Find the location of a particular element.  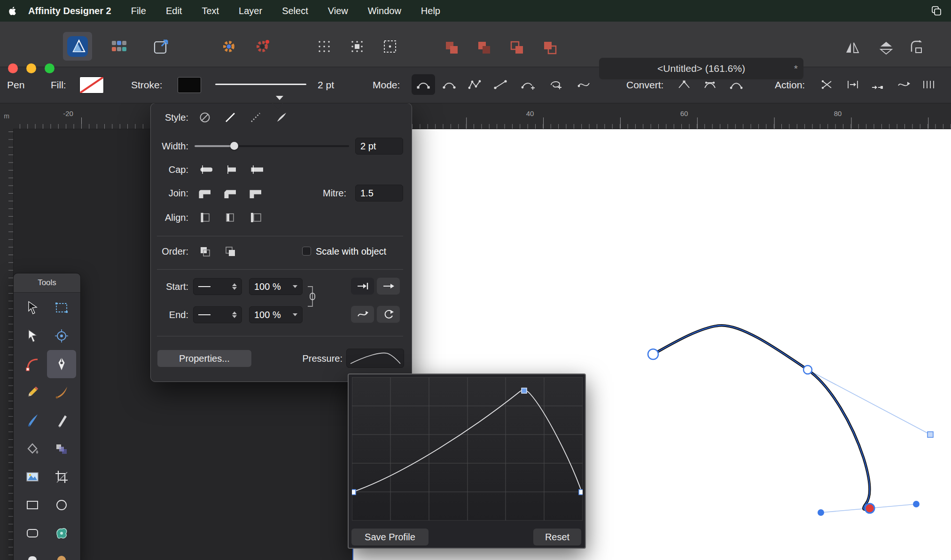

curve-node-start is located at coordinates (653, 354).